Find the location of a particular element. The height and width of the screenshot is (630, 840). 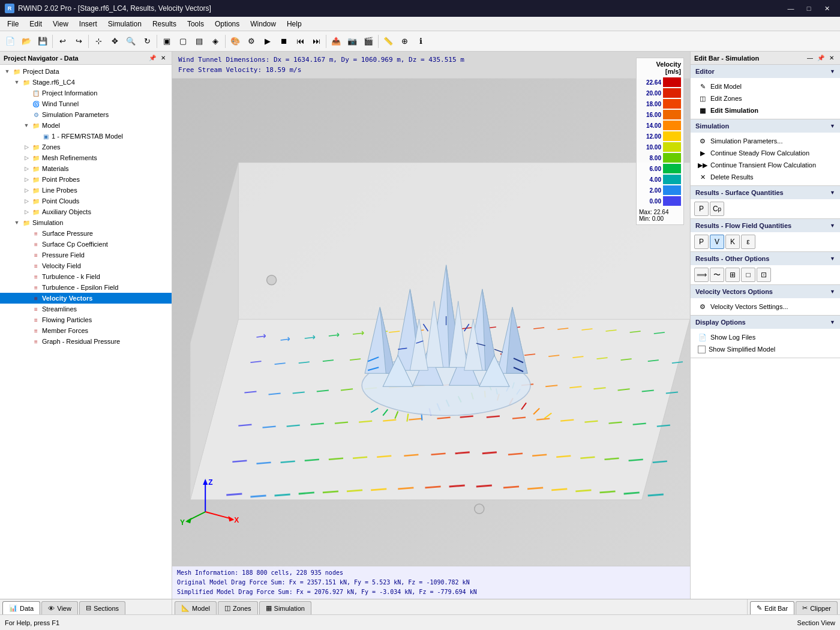

editor-header: Editor ▼ is located at coordinates (766, 71).